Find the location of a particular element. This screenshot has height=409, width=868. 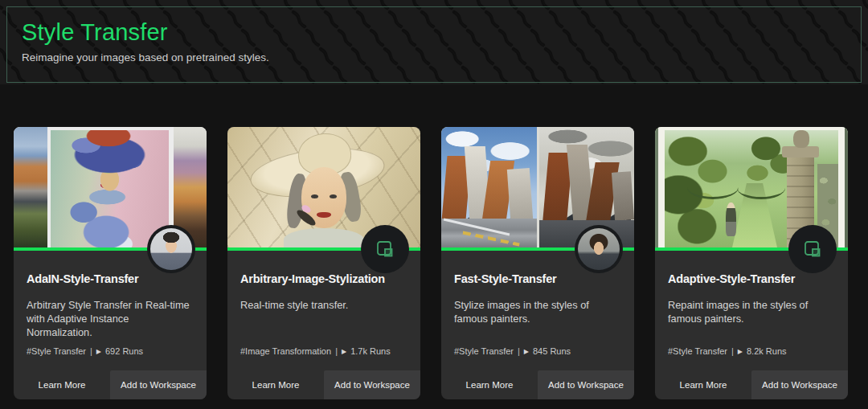

model-description: Stylize images in the styles of famous p… is located at coordinates (538, 312).